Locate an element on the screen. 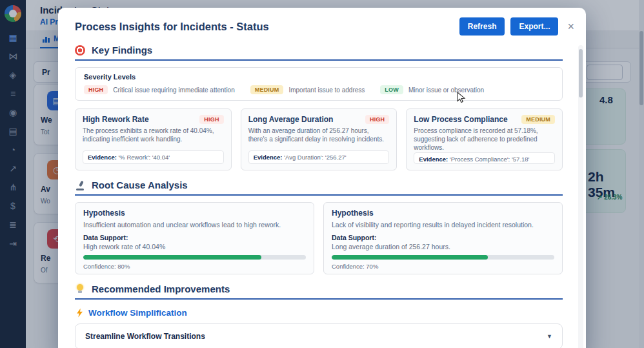 The height and width of the screenshot is (348, 644). legend-text: Minor issue or observation is located at coordinates (447, 90).